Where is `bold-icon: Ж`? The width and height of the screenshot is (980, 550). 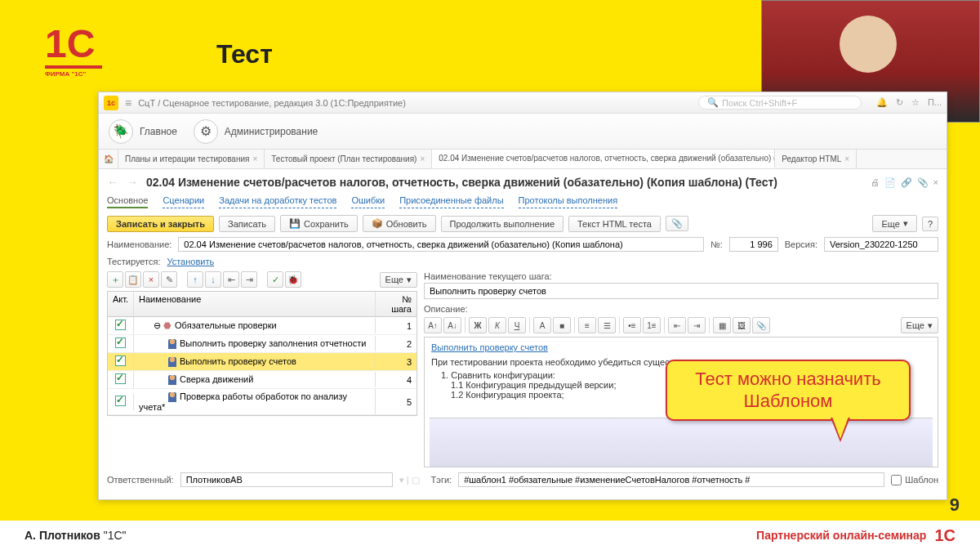
bold-icon: Ж is located at coordinates (478, 325).